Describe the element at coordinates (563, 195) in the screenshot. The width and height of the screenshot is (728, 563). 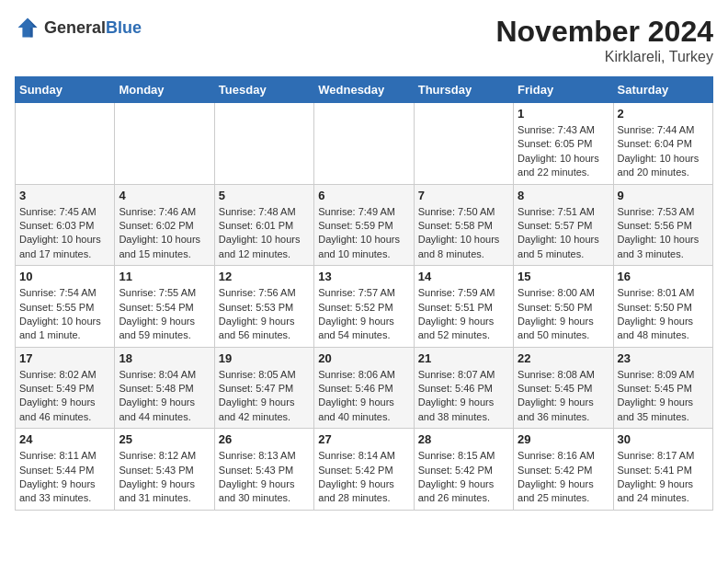
I see `day-number: 8` at that location.